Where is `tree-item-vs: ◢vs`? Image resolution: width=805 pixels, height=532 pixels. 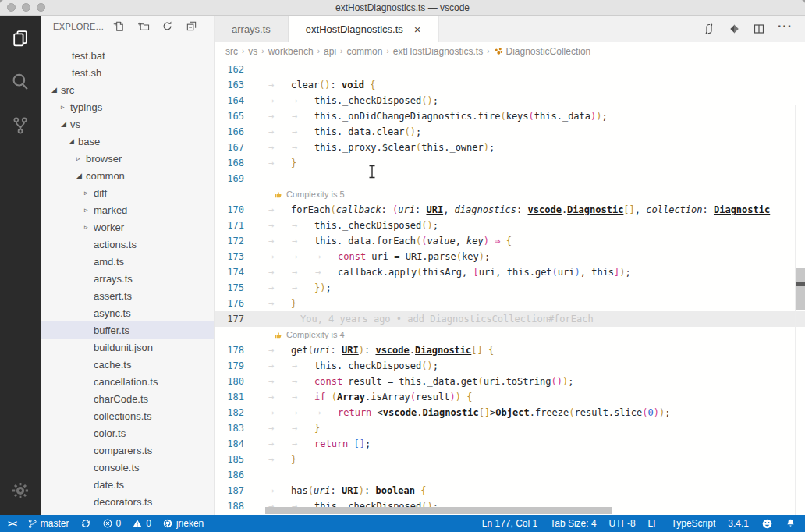
tree-item-vs: ◢vs is located at coordinates (127, 124).